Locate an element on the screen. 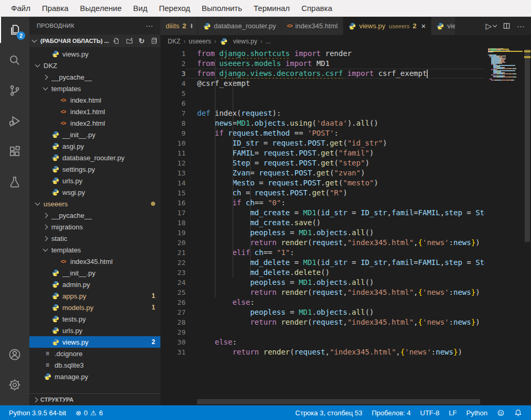 This screenshot has width=531, height=420. tree-item-views-py: views.py is located at coordinates (95, 54).